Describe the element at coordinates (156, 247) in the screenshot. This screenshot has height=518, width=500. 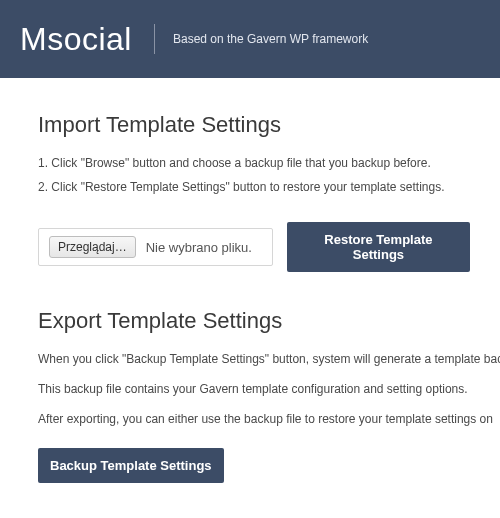
I see `file-input-box: Przeglądaj… Nie wybrano pliku.` at that location.